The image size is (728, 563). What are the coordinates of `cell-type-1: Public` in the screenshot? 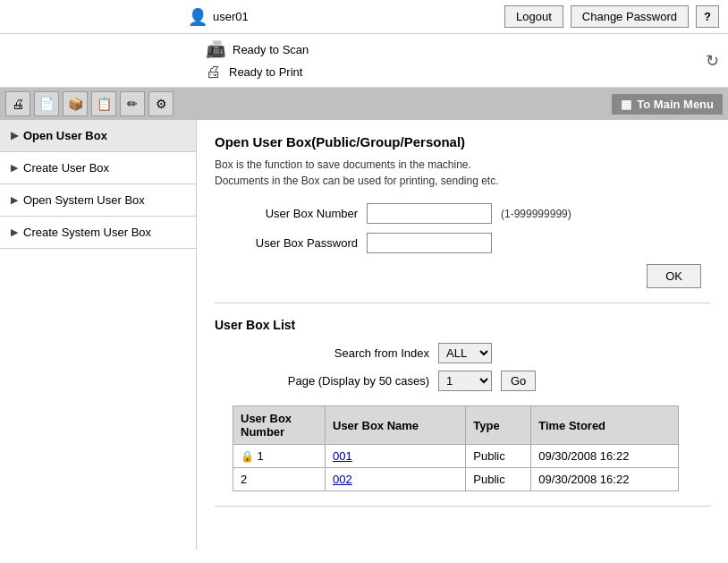 It's located at (499, 456).